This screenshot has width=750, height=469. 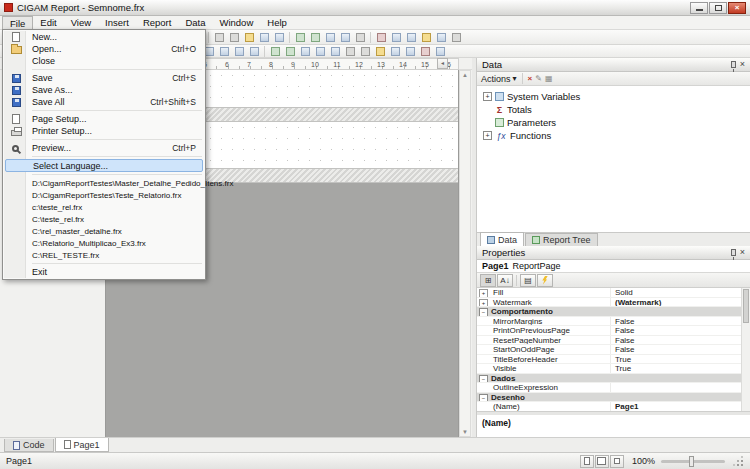 I want to click on menu-item-printer-setup: Printer Setup..., so click(x=104, y=131).